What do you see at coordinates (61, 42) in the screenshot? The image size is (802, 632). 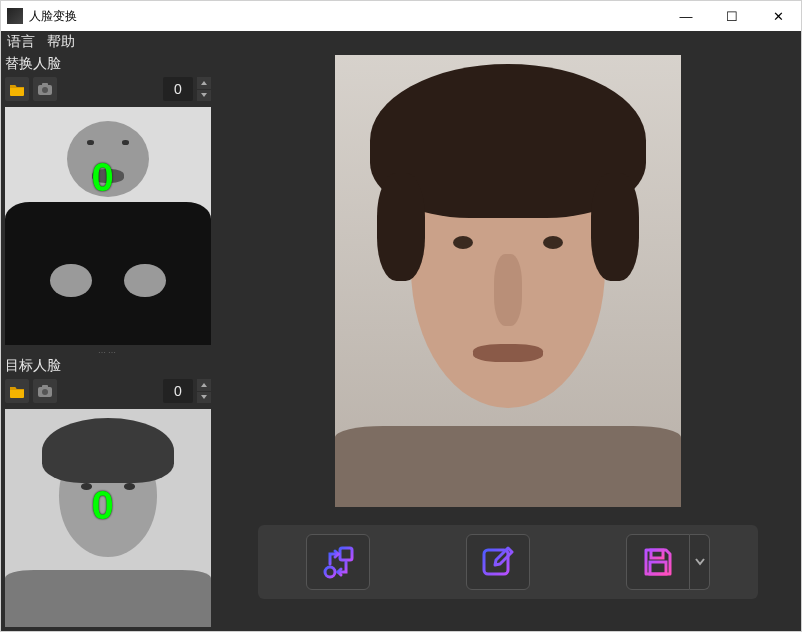 I see `menu-help: 帮助` at bounding box center [61, 42].